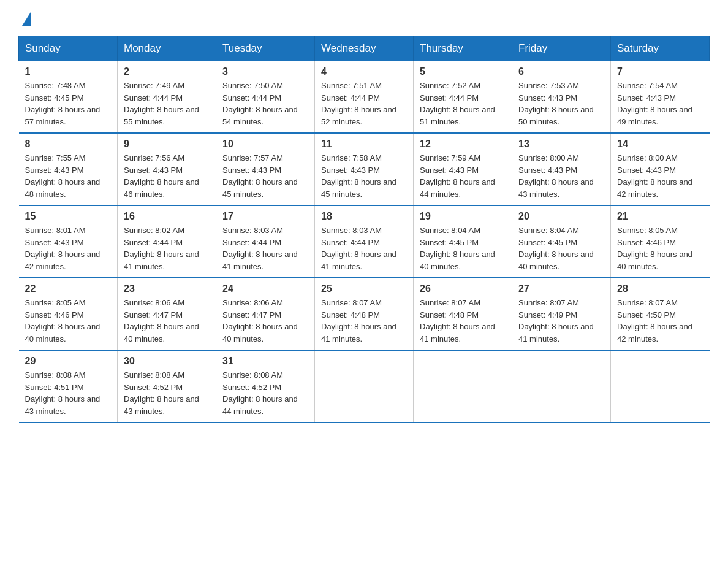 The image size is (728, 563). Describe the element at coordinates (556, 321) in the screenshot. I see `day-info: Sunrise: 8:07 AMSunset: 4:49 PMDaylight:…` at that location.